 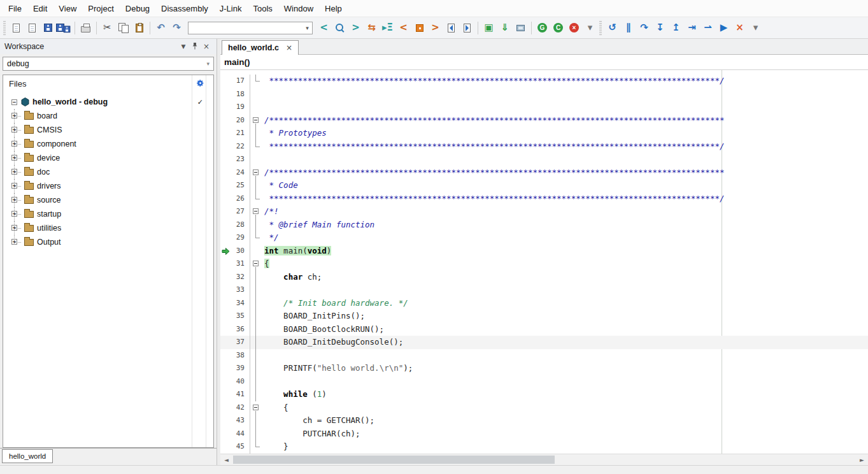 What do you see at coordinates (227, 460) in the screenshot?
I see `scroll-left-icon: ◄` at bounding box center [227, 460].